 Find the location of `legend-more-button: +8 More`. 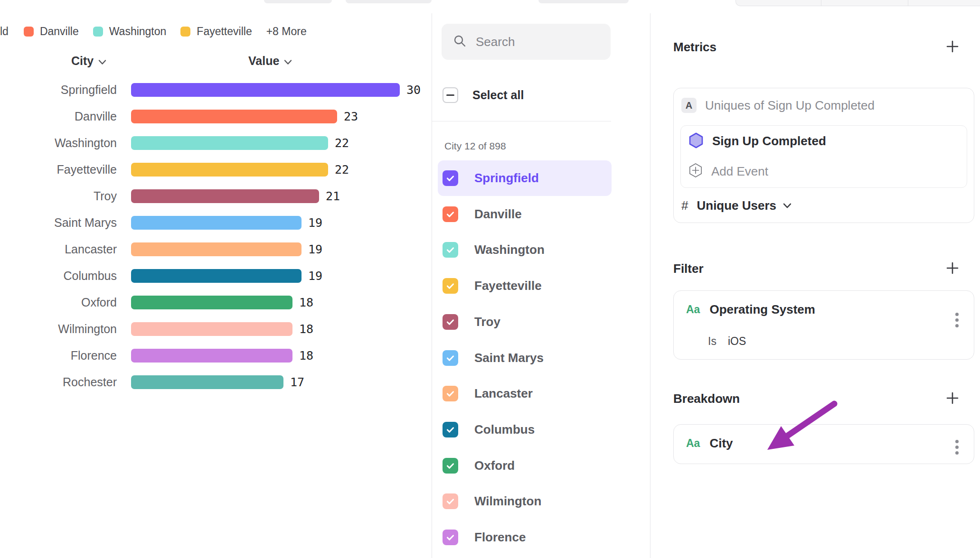

legend-more-button: +8 More is located at coordinates (287, 31).